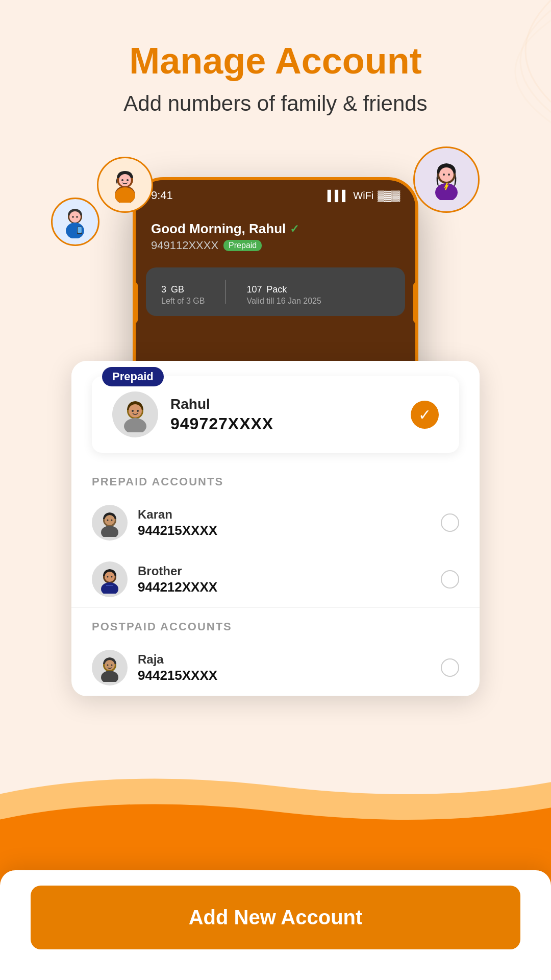  I want to click on phone-prepaid-badge: Prepaid, so click(243, 246).